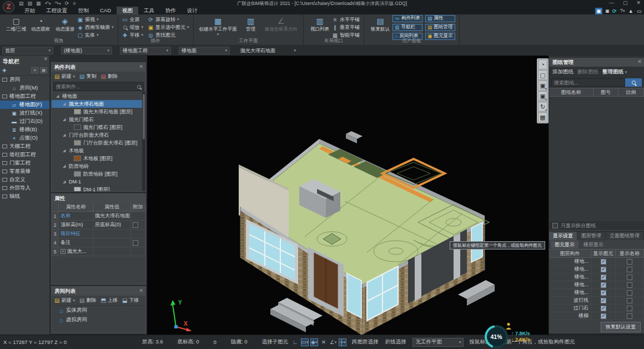  I want to click on drawing-search-button, so click(633, 82).